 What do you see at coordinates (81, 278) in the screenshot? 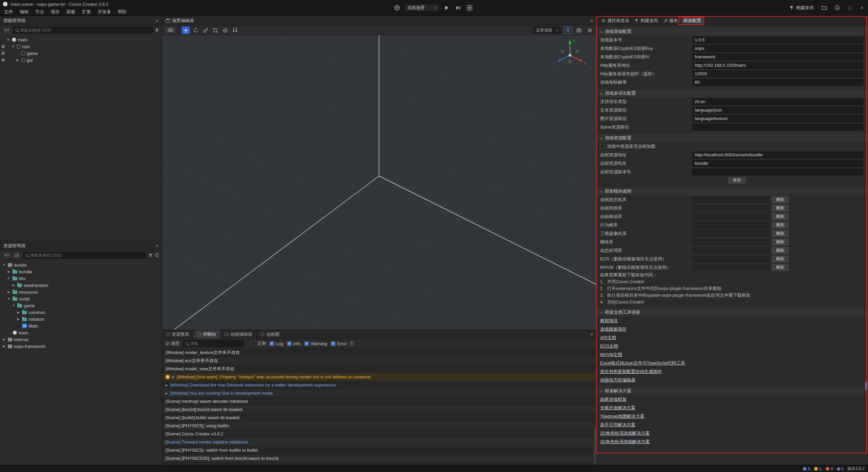
I see `asset-node-libs: ▼libs` at bounding box center [81, 278].